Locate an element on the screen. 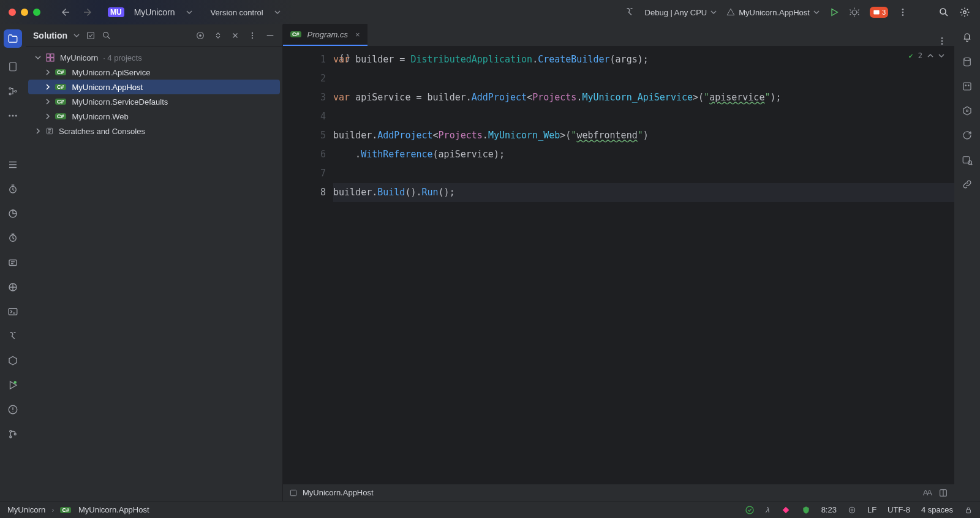 Image resolution: width=980 pixels, height=518 pixels. jetbrains-icon is located at coordinates (786, 510).